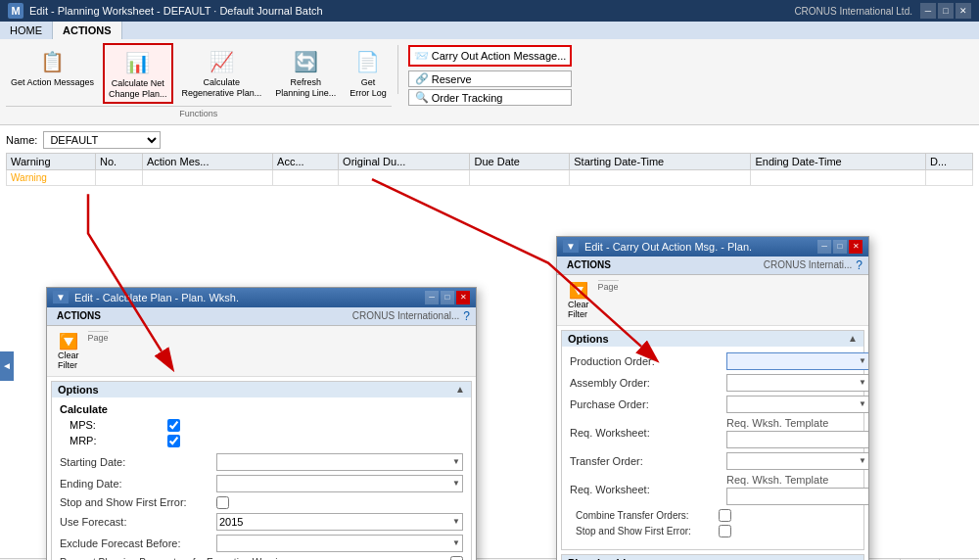 This screenshot has height=560, width=979. Describe the element at coordinates (949, 161) in the screenshot. I see `col-d: D...` at that location.